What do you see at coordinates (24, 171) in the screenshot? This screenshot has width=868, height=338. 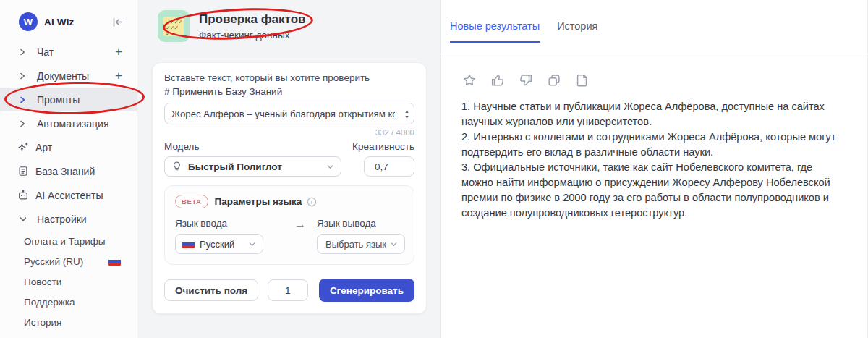 I see `book-icon` at bounding box center [24, 171].